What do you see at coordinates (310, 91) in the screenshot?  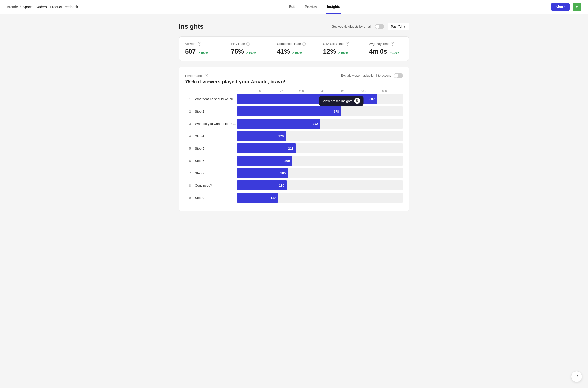 I see `x-tick-258: 258` at bounding box center [310, 91].